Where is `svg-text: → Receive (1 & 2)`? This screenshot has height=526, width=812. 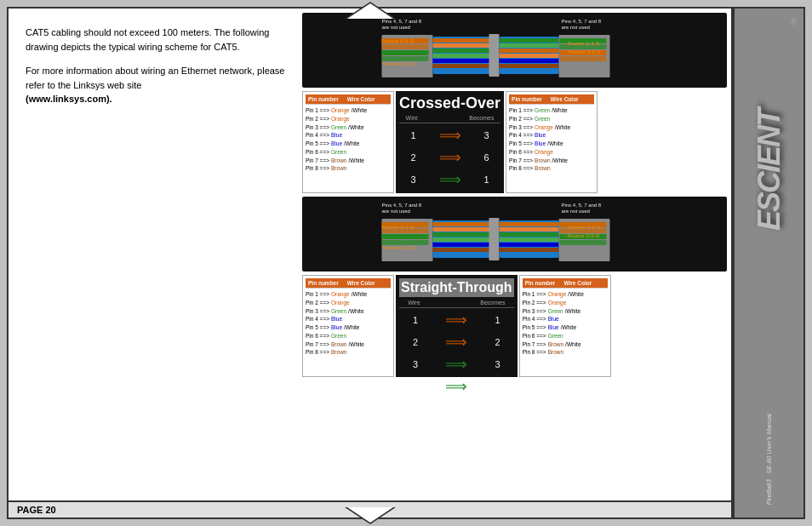
svg-text: → Receive (1 & 2) is located at coordinates (580, 43).